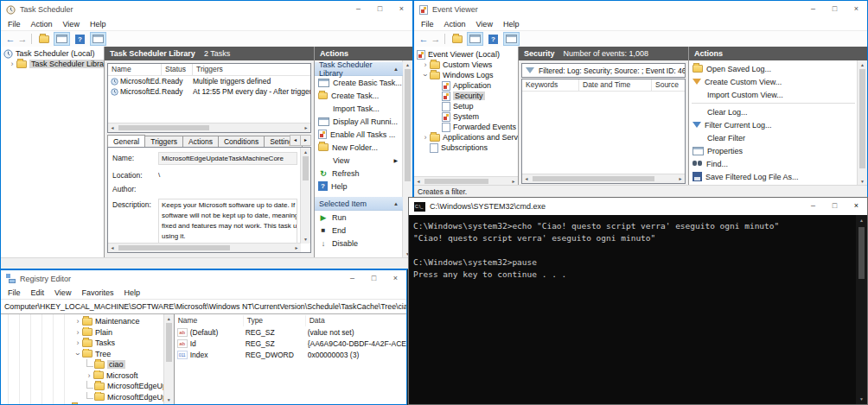 The width and height of the screenshot is (868, 405). Describe the element at coordinates (773, 124) in the screenshot. I see `action-filter-current-log: Filter Current Log...` at that location.